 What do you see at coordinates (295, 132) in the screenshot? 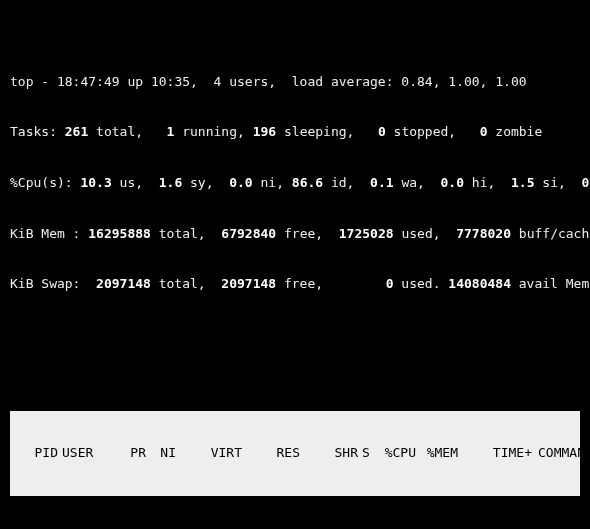
I see `tasks-line: Tasks: 261 total, 1 running, 196 sleepin…` at bounding box center [295, 132].